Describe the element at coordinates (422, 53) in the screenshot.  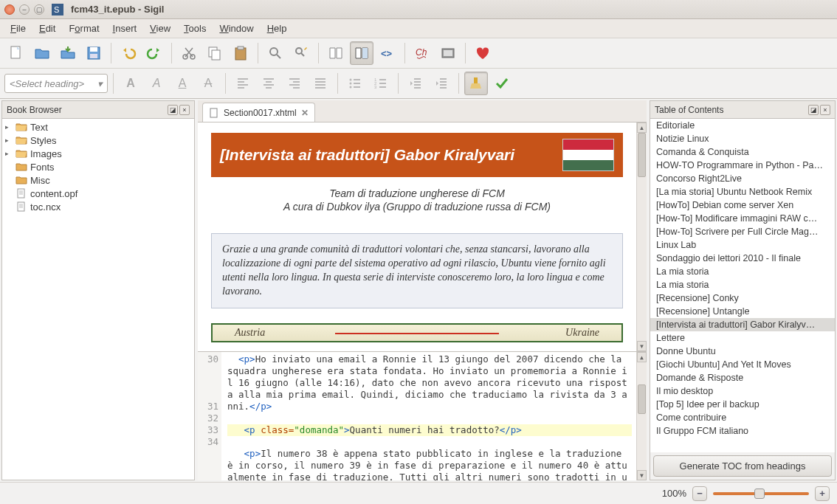
I see `spellcheck-button: Ch` at that location.